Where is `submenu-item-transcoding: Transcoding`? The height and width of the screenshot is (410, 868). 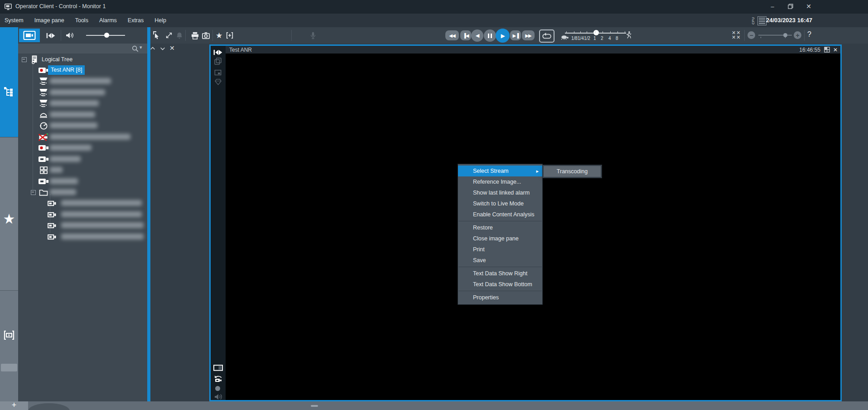
submenu-item-transcoding: Transcoding is located at coordinates (572, 171).